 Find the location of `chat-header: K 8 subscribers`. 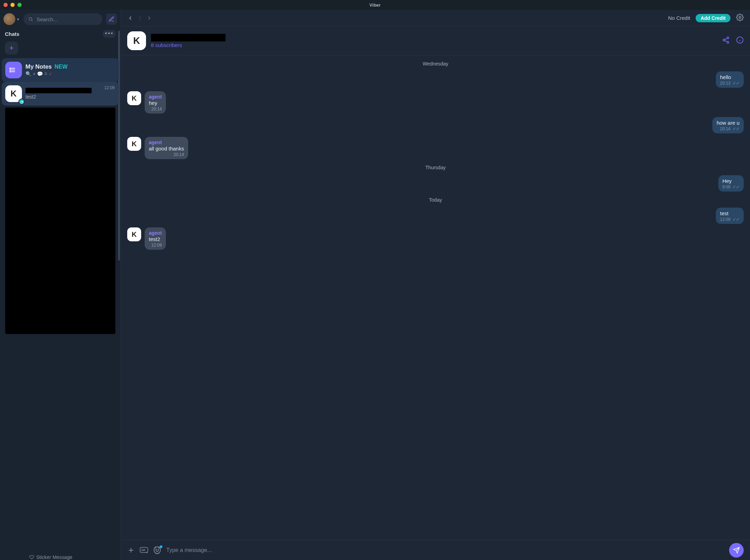

chat-header: K 8 subscribers is located at coordinates (436, 41).